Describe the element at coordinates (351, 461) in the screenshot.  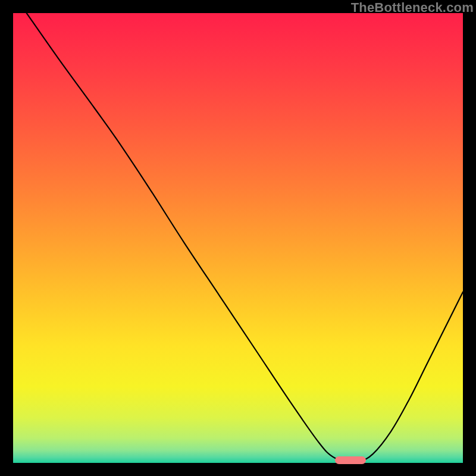
I see `optimal-range-marker` at that location.